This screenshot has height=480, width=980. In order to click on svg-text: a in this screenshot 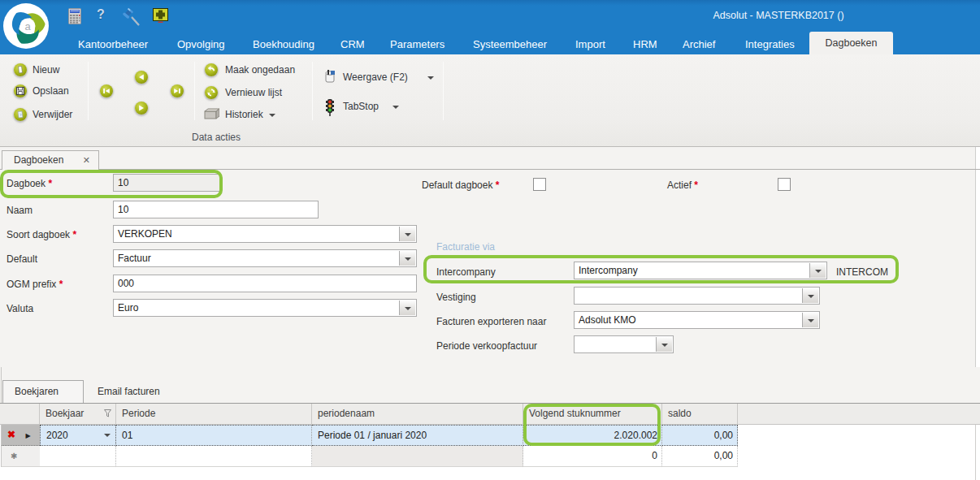, I will do `click(28, 26)`.